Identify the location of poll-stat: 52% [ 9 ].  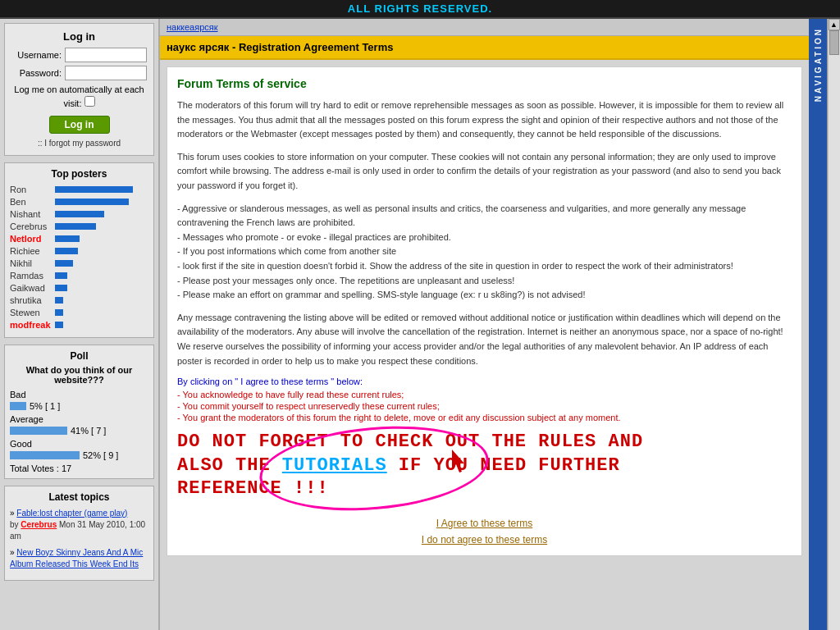
(100, 455).